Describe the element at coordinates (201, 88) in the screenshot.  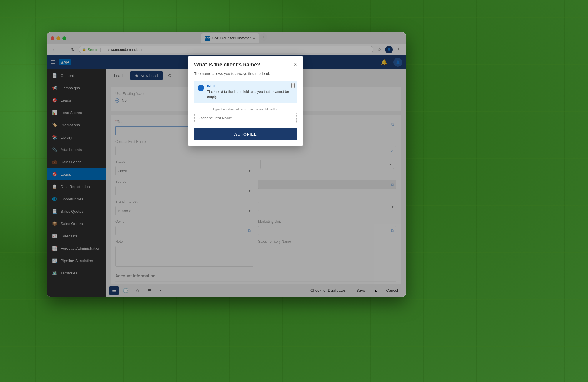
I see `info-circle-icon: i` at that location.